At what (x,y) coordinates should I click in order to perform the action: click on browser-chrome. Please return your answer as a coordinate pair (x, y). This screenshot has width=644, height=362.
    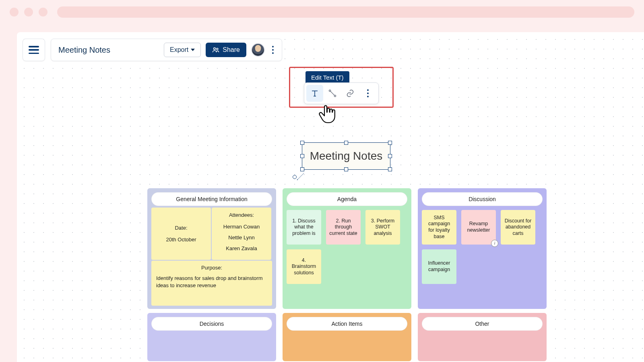
    Looking at the image, I should click on (322, 12).